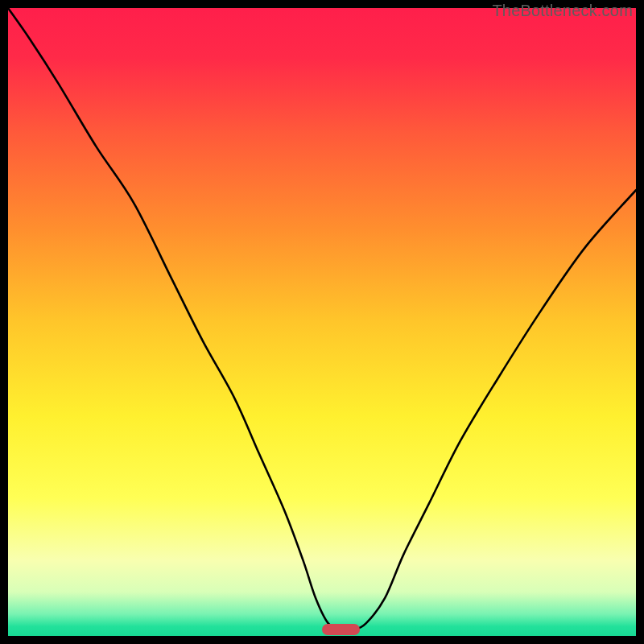 The image size is (644, 644). What do you see at coordinates (341, 630) in the screenshot?
I see `optimal-marker` at bounding box center [341, 630].